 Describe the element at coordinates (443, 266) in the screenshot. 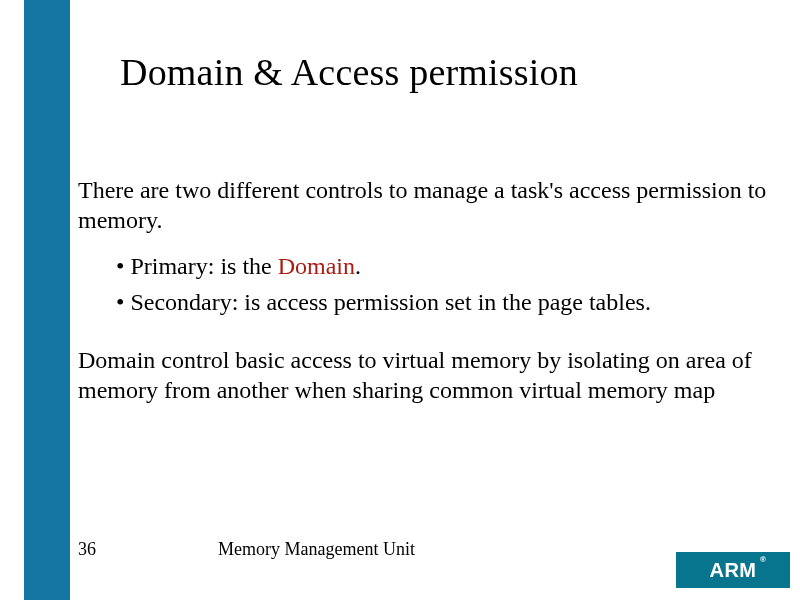

I see `list-item: • Primary: is the Domain.` at that location.